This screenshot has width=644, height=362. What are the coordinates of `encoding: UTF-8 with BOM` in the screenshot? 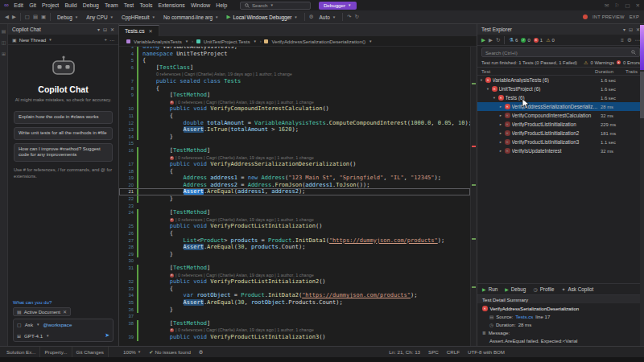 It's located at (486, 352).